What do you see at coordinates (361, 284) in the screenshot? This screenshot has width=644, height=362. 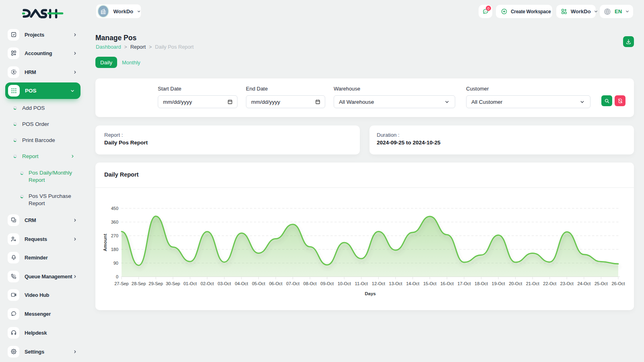 I see `svg-text: 11-Oct` at bounding box center [361, 284].